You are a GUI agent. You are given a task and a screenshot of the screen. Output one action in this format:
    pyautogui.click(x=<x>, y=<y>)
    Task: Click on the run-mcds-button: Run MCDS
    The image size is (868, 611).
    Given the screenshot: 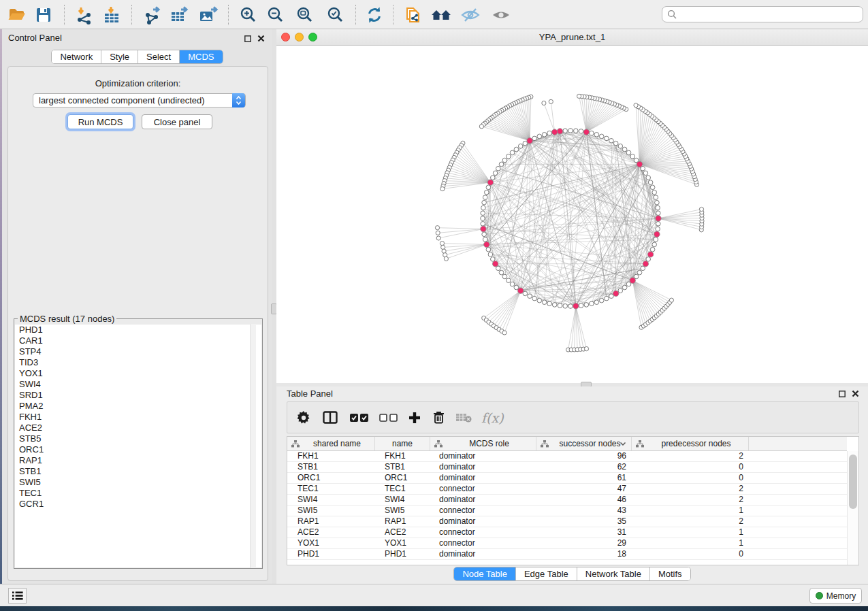 What is the action you would take?
    pyautogui.click(x=101, y=122)
    